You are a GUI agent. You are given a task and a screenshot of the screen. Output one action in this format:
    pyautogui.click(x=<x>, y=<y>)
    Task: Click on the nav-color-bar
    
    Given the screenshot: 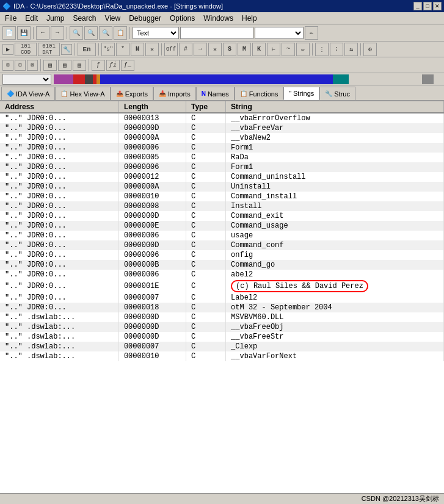 What is the action you would take?
    pyautogui.click(x=248, y=79)
    